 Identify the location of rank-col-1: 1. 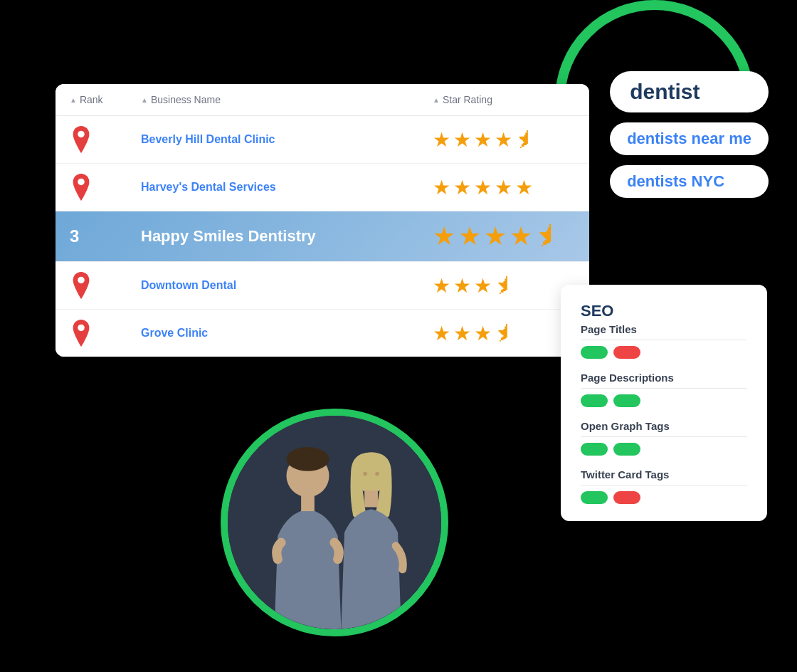
(105, 140).